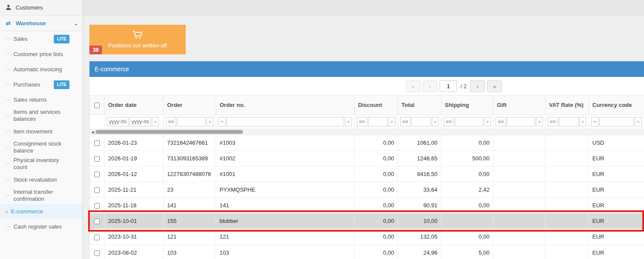 Image resolution: width=644 pixels, height=259 pixels. I want to click on filter-discount-input, so click(378, 122).